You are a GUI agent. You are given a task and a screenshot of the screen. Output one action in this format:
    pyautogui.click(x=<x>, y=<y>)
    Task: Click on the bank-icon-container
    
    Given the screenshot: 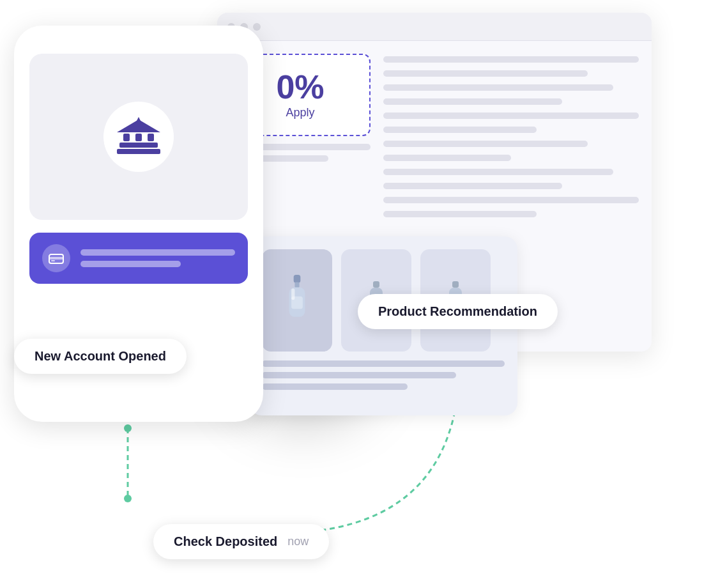 What is the action you would take?
    pyautogui.click(x=139, y=137)
    